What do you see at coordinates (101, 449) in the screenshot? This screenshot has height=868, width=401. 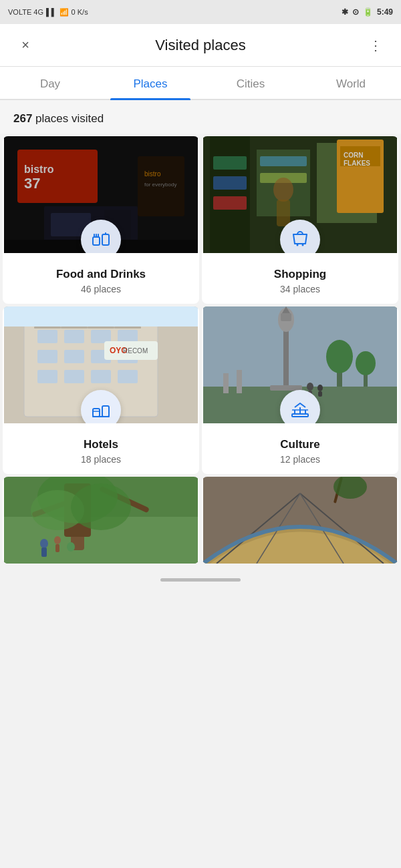 I see `hotels-body: Hotels 18 places` at bounding box center [101, 449].